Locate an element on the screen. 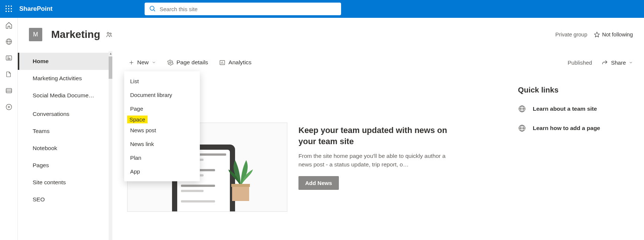 This screenshot has height=240, width=644. scroll-up-icon: ▴ is located at coordinates (110, 53).